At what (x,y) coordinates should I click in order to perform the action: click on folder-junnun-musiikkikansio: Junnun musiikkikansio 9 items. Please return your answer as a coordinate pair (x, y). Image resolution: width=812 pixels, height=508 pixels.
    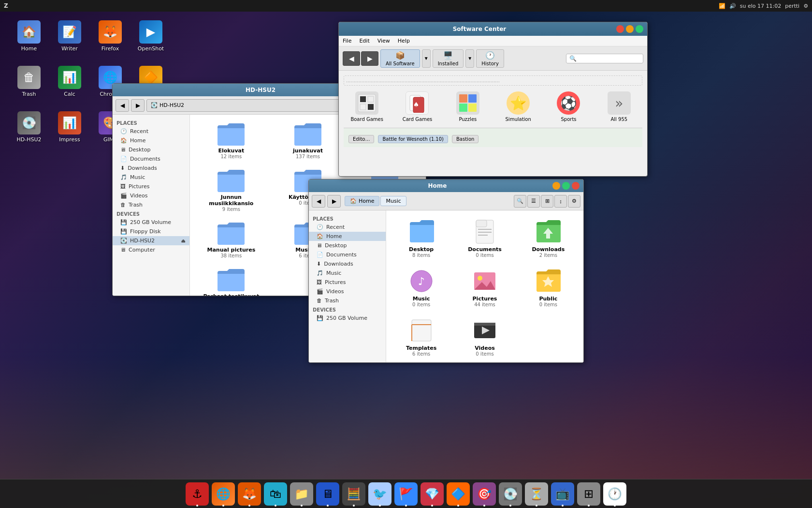
    Looking at the image, I should click on (231, 191).